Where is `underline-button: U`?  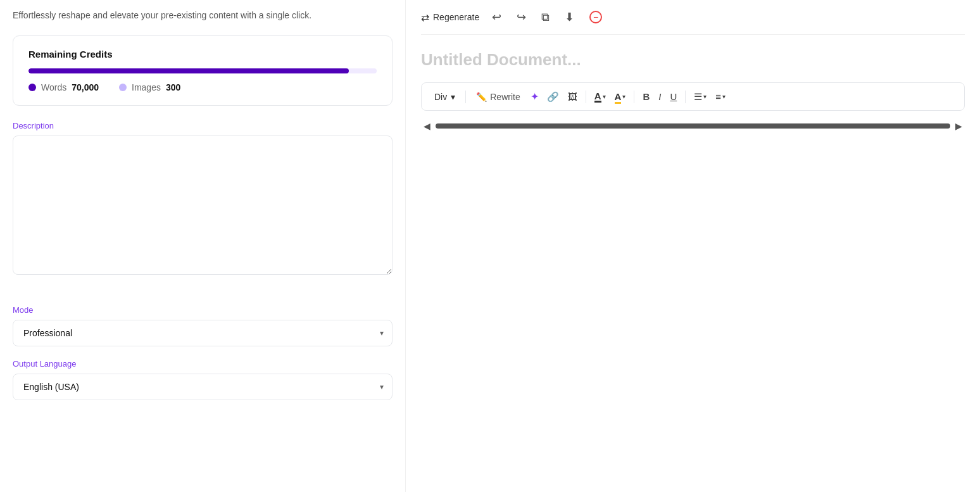 underline-button: U is located at coordinates (674, 96).